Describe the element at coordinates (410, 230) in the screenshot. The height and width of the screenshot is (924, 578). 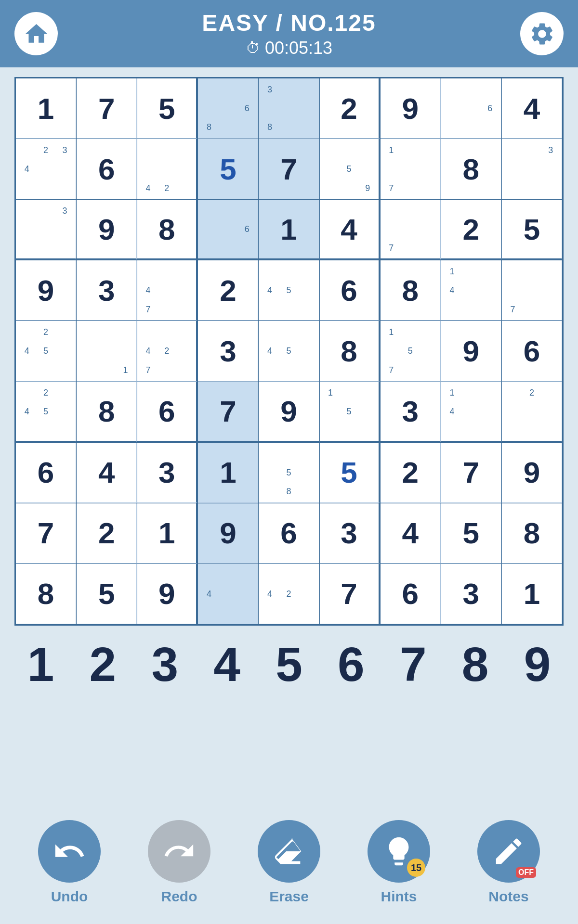
I see `cell-2-6: 7` at that location.